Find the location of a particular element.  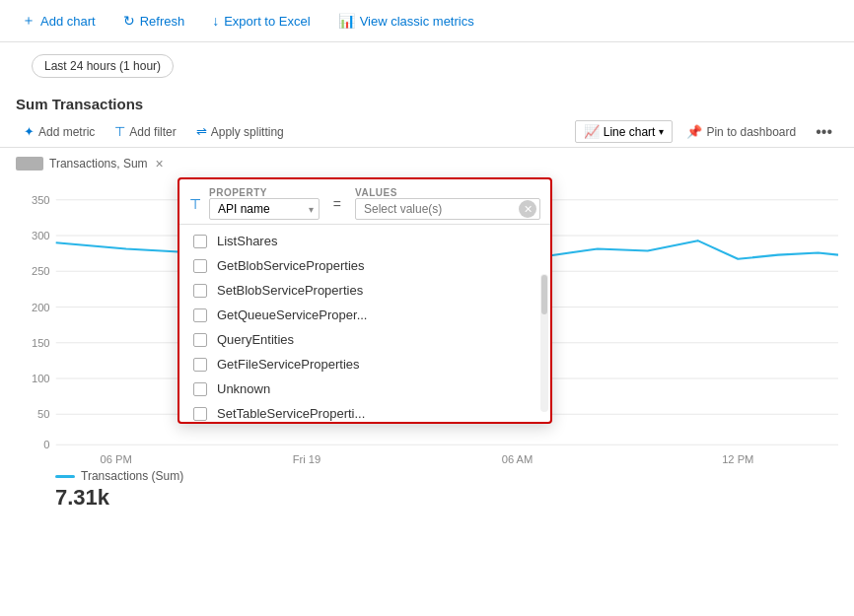

filter-tag-text: Transactions, Sum is located at coordinates (99, 164).